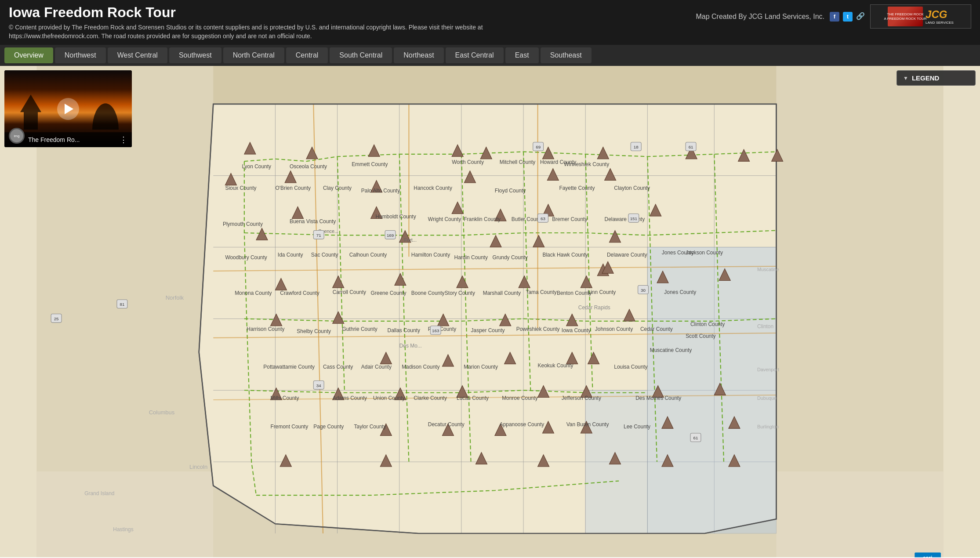  What do you see at coordinates (195, 55) in the screenshot?
I see `tab-southwest: Southwest` at bounding box center [195, 55].